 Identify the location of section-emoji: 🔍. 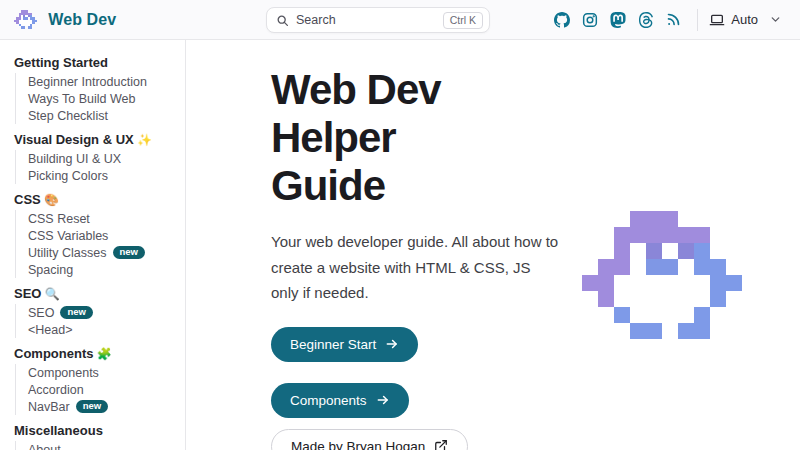
(50, 294).